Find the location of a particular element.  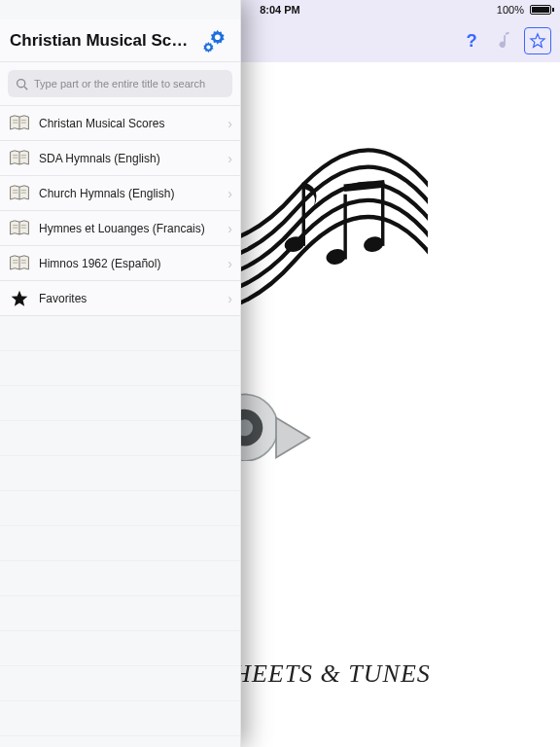

star-icon is located at coordinates (19, 299).